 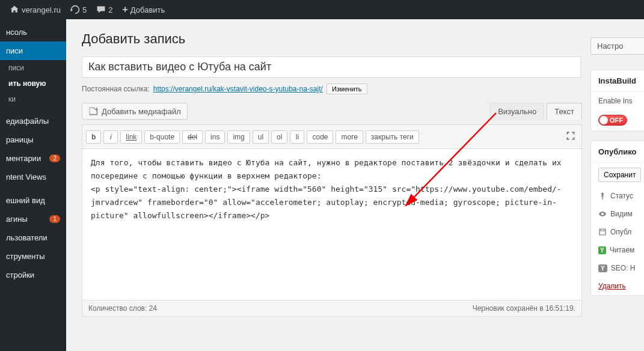 I want to click on comments-badge: 2, so click(x=55, y=159).